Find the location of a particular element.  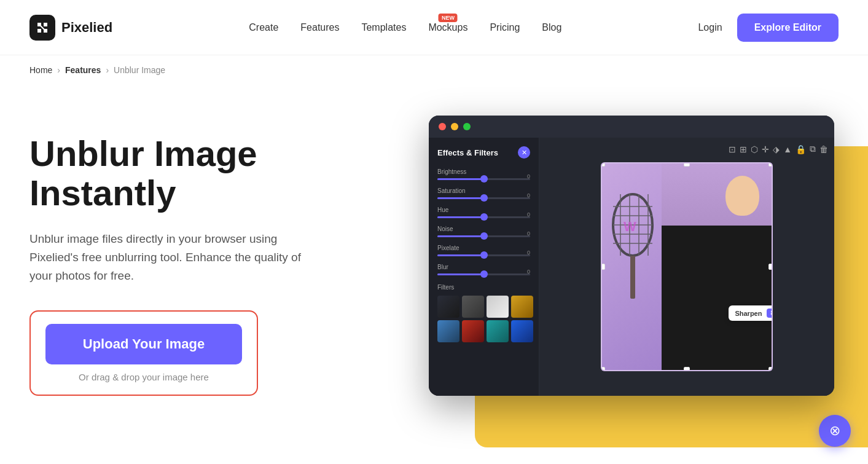

upload-button: Upload Your Image is located at coordinates (144, 344).